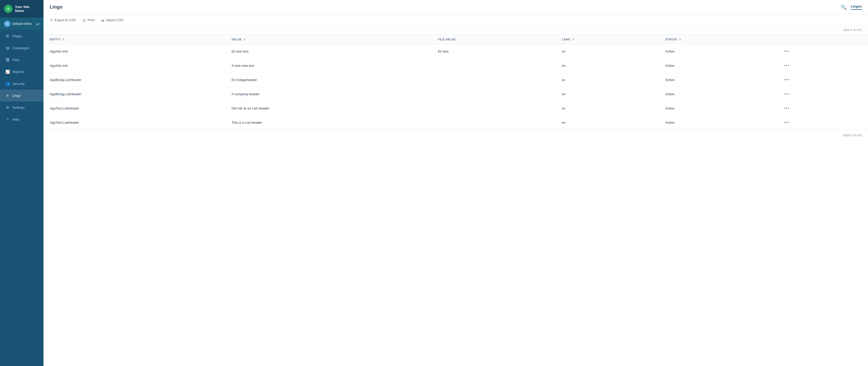 The image size is (868, 366). What do you see at coordinates (456, 30) in the screenshot?
I see `pagination-top: View 1–6 of 6` at bounding box center [456, 30].